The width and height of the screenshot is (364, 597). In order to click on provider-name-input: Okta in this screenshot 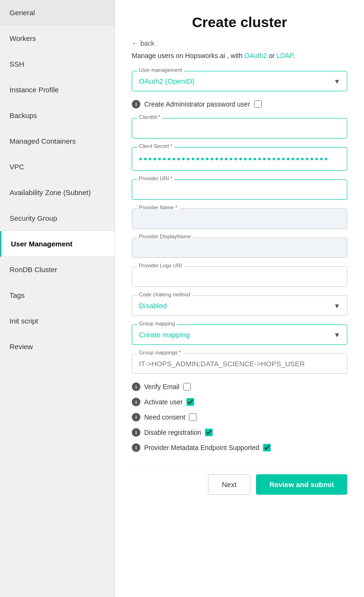, I will do `click(240, 219)`.